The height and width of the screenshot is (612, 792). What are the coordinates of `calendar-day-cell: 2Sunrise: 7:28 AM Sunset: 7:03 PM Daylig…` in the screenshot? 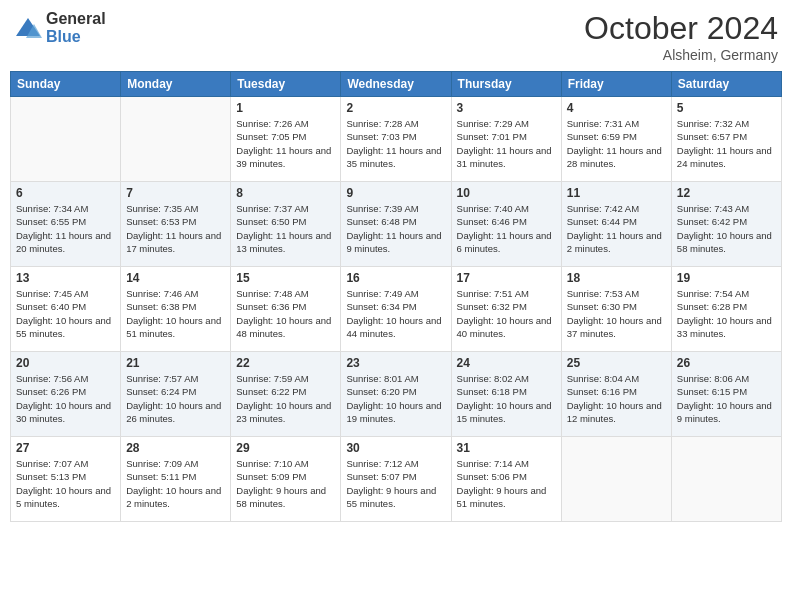 It's located at (396, 140).